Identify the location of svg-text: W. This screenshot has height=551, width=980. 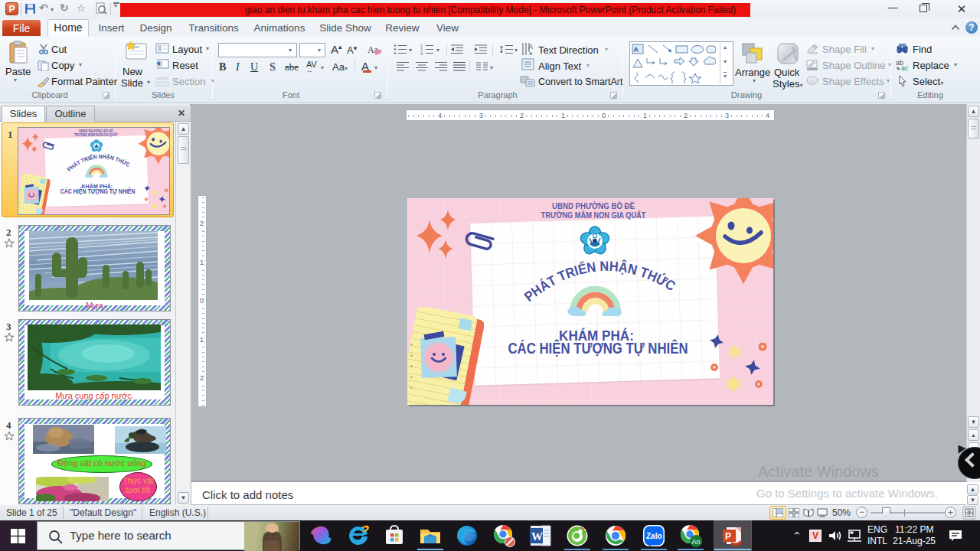
(537, 536).